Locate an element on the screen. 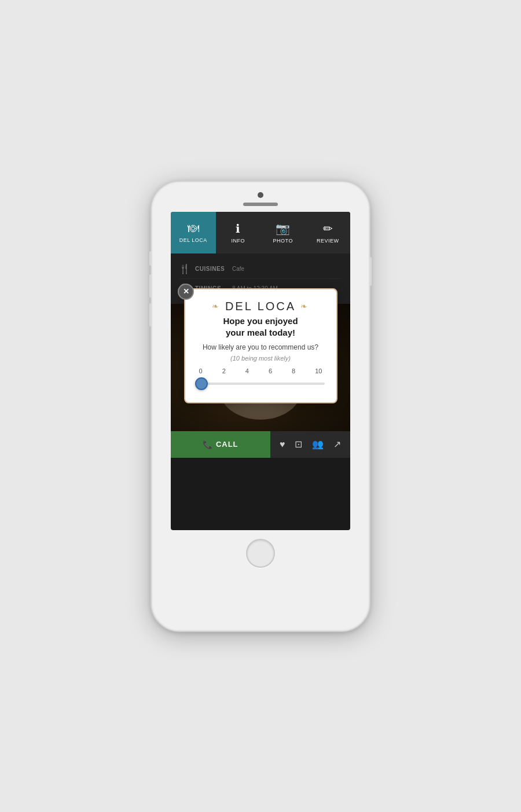 The height and width of the screenshot is (812, 521). camera-lens is located at coordinates (260, 195).